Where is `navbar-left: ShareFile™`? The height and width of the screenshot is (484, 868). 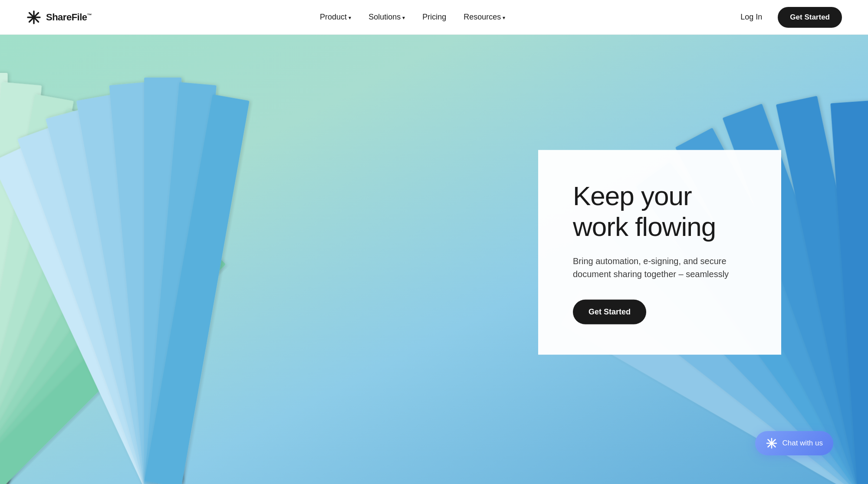
navbar-left: ShareFile™ is located at coordinates (59, 17).